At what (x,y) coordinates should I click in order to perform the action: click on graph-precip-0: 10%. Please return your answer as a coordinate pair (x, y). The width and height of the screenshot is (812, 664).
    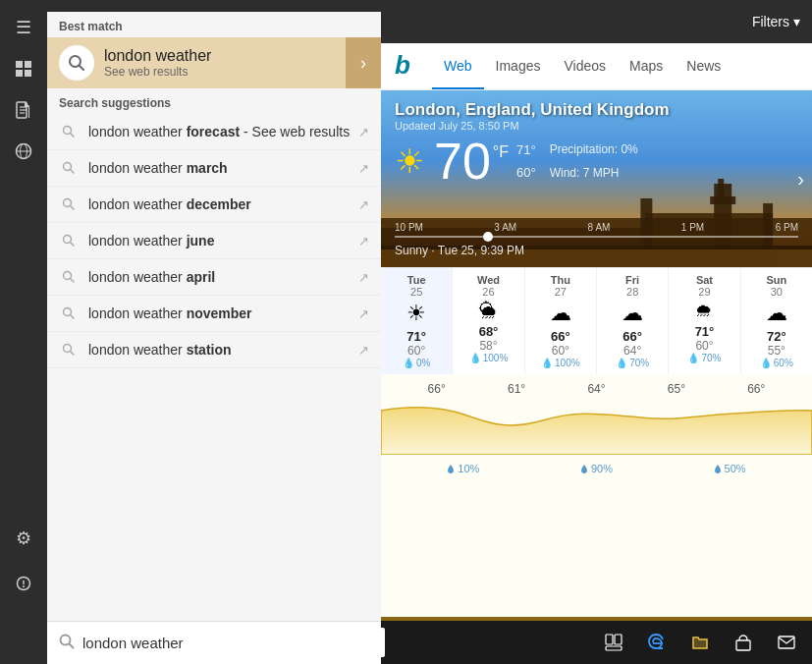
    Looking at the image, I should click on (463, 469).